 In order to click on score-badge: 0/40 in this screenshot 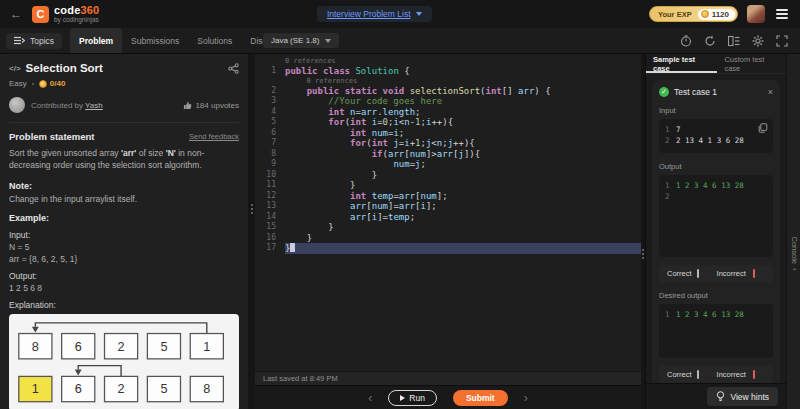, I will do `click(52, 84)`.